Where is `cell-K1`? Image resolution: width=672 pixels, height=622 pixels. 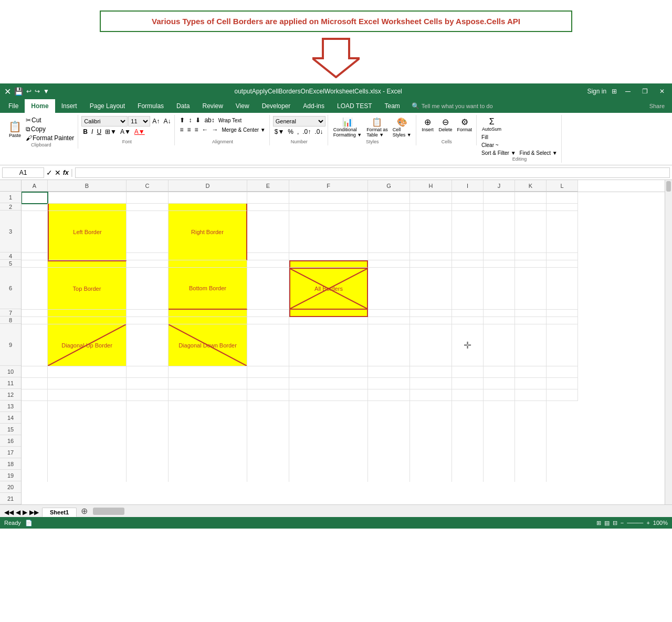
cell-K1 is located at coordinates (531, 198).